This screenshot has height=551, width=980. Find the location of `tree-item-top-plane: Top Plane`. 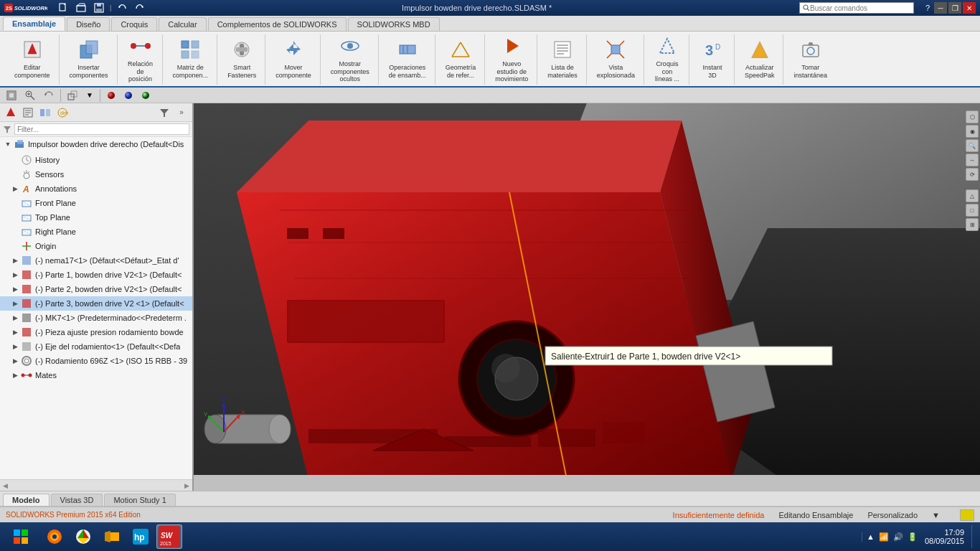

tree-item-top-plane: Top Plane is located at coordinates (96, 217).